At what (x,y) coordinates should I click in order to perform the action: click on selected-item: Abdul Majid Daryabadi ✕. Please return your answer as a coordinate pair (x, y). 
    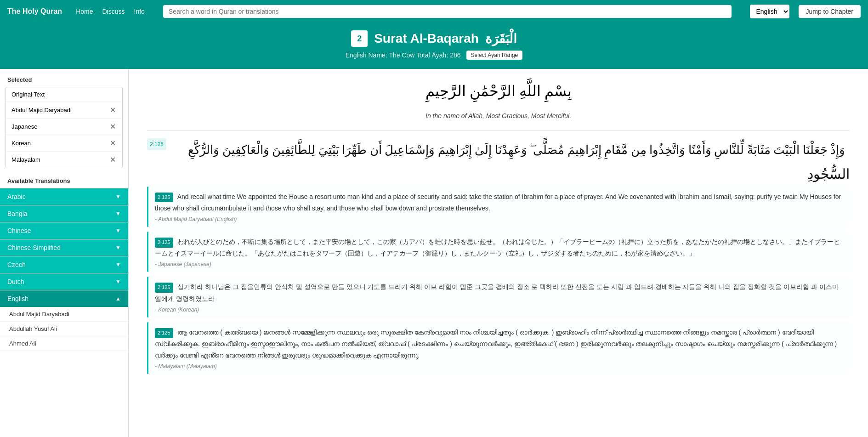
    Looking at the image, I should click on (64, 110).